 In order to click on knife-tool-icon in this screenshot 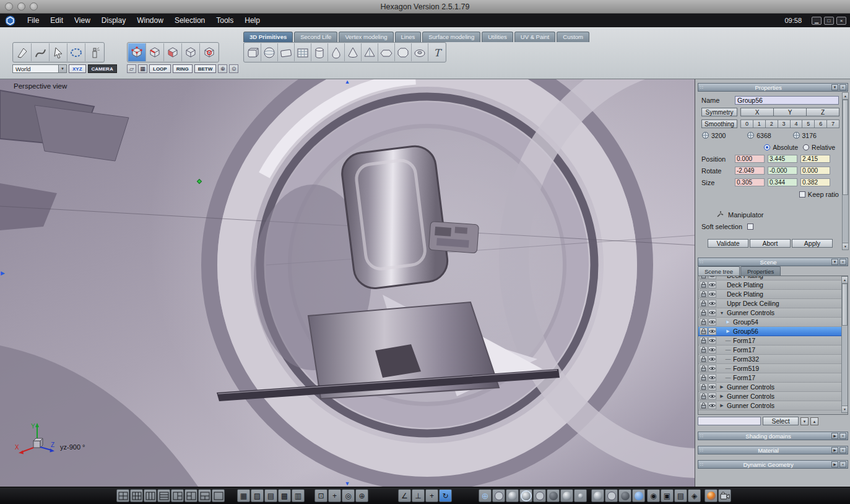, I will do `click(22, 52)`.